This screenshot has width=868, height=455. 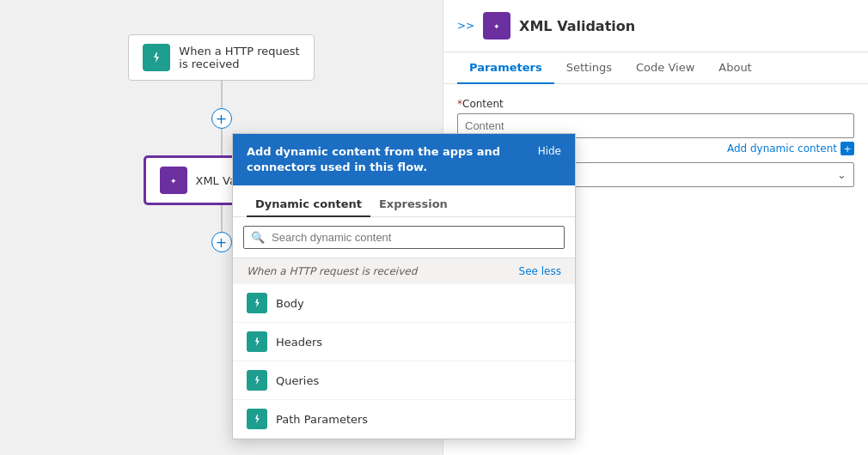 What do you see at coordinates (847, 149) in the screenshot?
I see `dynamic-content-plus: +` at bounding box center [847, 149].